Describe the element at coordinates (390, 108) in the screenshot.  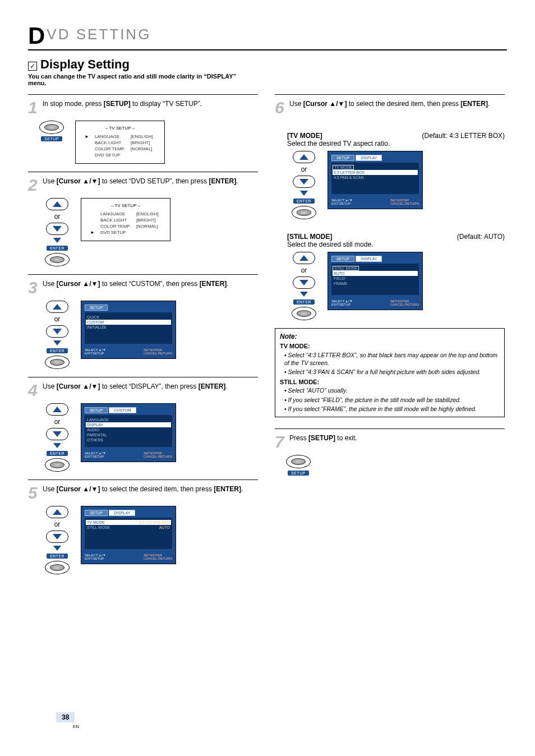
I see `step-6: 6 Use [Cursor ▲/▼] to select the desired…` at that location.